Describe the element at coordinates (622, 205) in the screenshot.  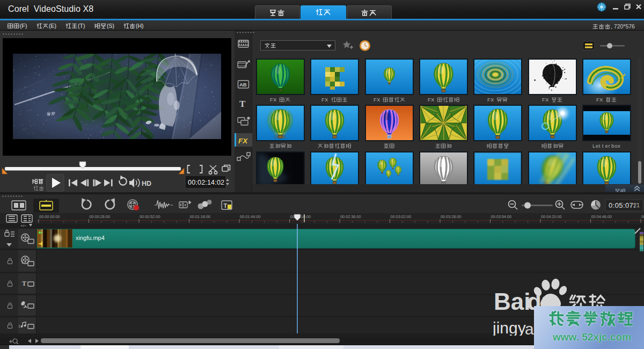
I see `svg-text: 0:05:07:` at that location.